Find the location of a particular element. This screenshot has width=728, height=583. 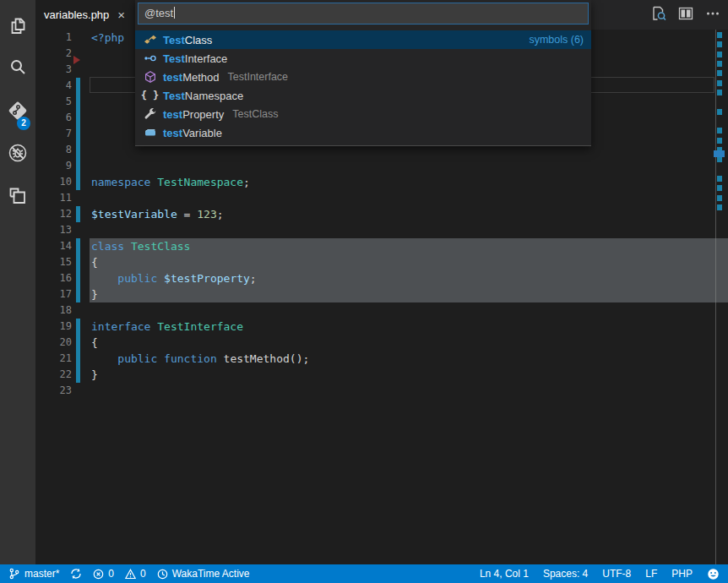

line-number: 21 is located at coordinates (54, 358).